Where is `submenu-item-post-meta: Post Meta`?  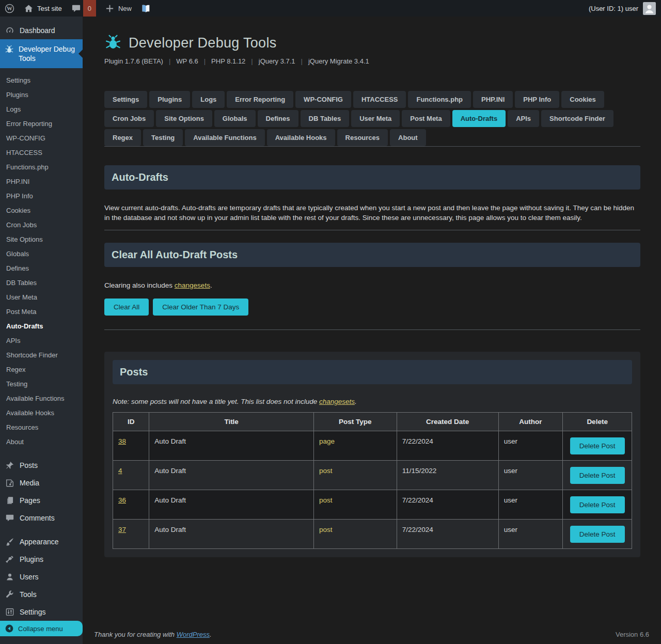
submenu-item-post-meta: Post Meta is located at coordinates (41, 312).